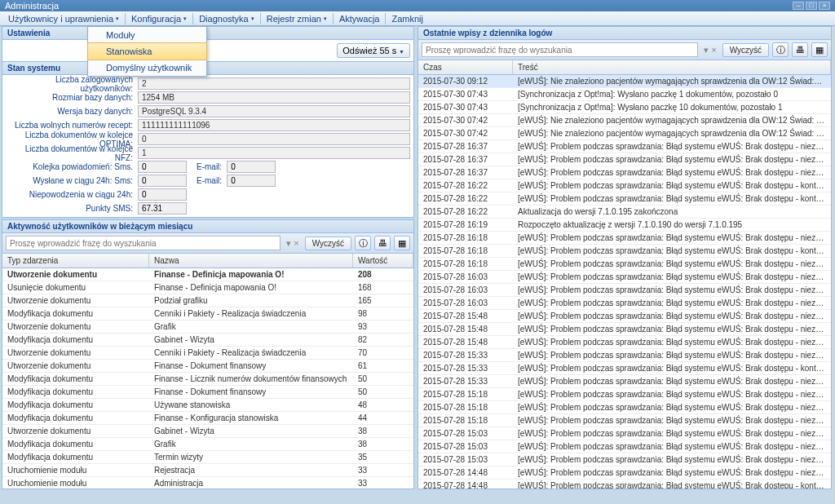 This screenshot has height=504, width=835. Describe the element at coordinates (147, 35) in the screenshot. I see `dropdown-item-moduły: Moduły` at that location.